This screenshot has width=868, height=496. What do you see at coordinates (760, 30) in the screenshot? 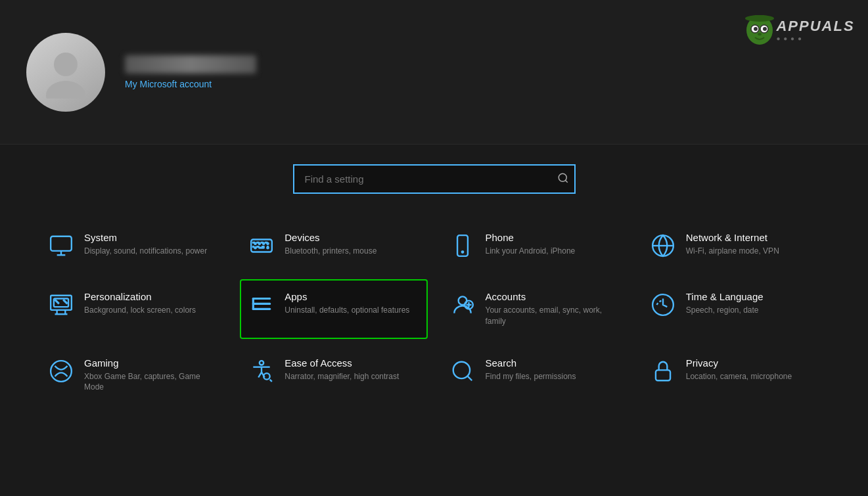
I see `appuals-mascot-icon` at bounding box center [760, 30].